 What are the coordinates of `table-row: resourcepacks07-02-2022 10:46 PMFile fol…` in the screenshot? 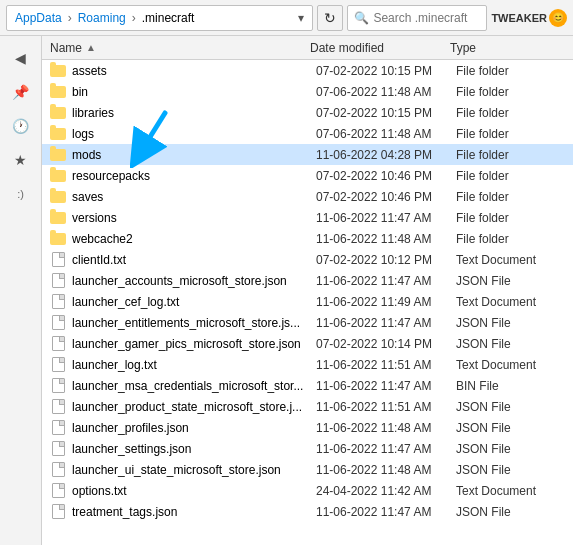 It's located at (308, 176).